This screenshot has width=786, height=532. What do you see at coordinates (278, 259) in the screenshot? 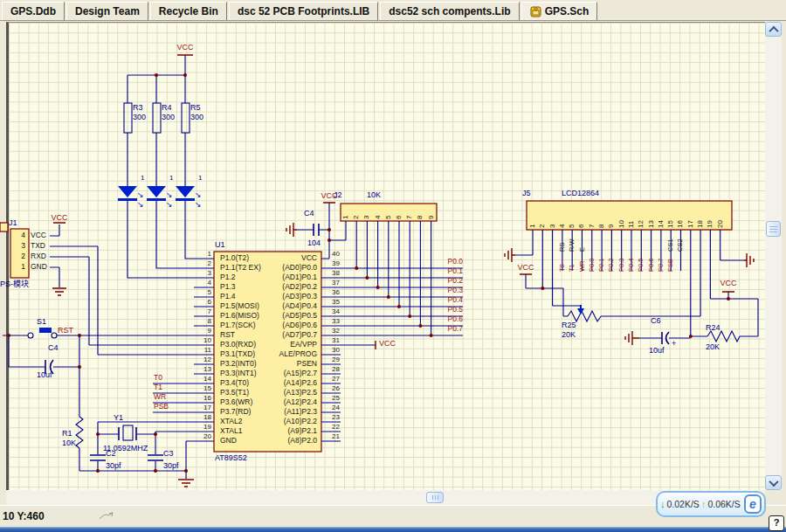
I see `u1-pin-row: 40 VCC` at bounding box center [278, 259].